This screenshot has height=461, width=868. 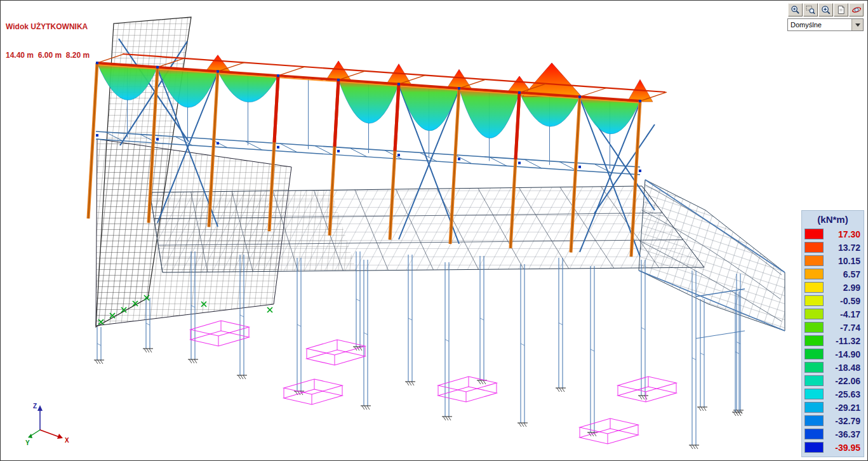 What do you see at coordinates (28, 443) in the screenshot?
I see `axis-y-label: Y` at bounding box center [28, 443].